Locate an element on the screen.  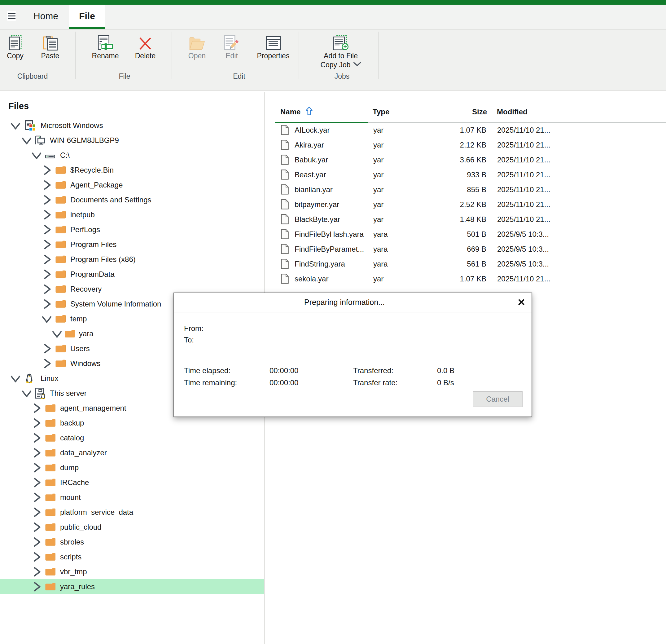
folder-icon is located at coordinates (60, 304).